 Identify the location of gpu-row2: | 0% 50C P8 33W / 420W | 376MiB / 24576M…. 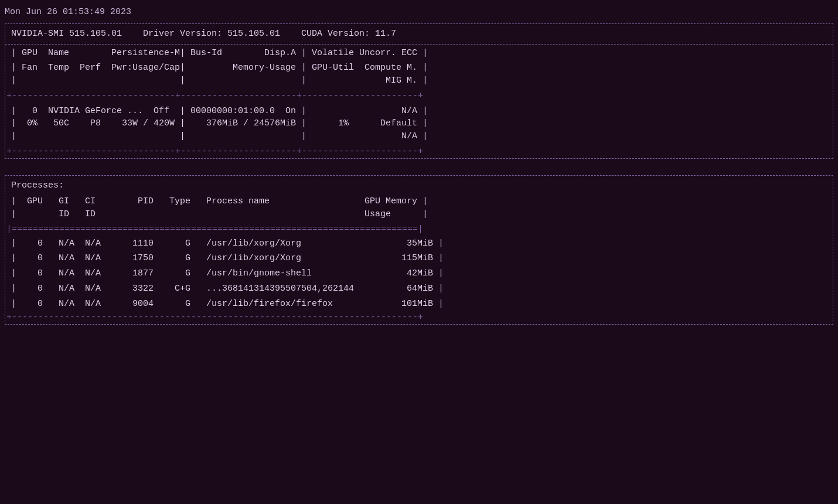
(419, 124).